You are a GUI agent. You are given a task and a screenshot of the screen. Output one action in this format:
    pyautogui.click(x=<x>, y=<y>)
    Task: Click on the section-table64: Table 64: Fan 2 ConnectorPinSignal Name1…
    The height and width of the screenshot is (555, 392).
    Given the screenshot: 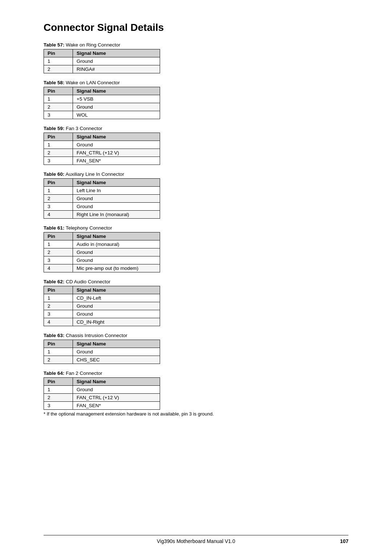 What is the action you would take?
    pyautogui.click(x=196, y=394)
    